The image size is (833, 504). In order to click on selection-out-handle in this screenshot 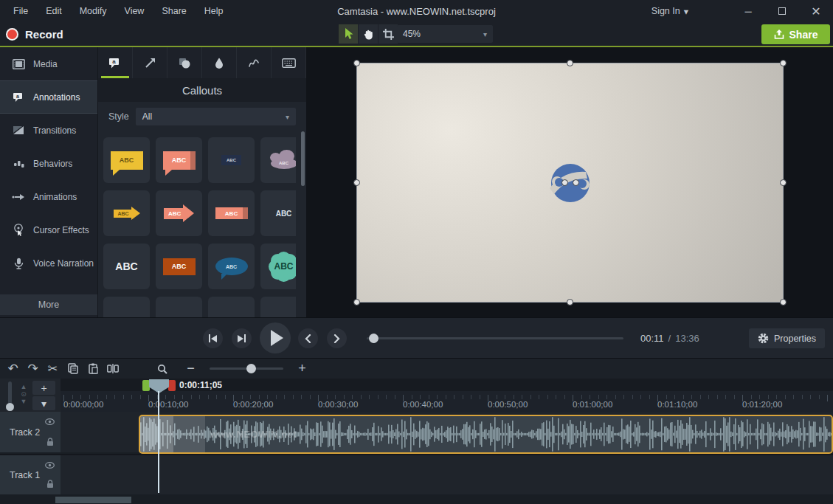, I will do `click(172, 385)`.